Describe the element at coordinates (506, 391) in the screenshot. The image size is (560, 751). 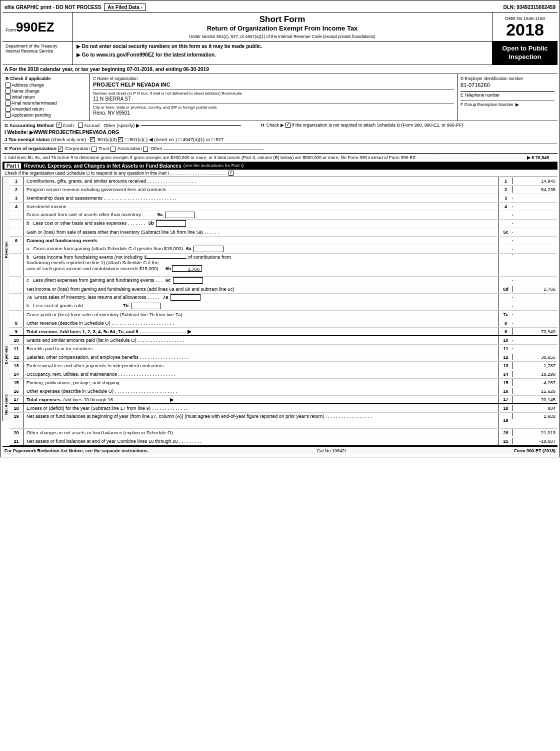
I see `row16-num-col: 16` at that location.